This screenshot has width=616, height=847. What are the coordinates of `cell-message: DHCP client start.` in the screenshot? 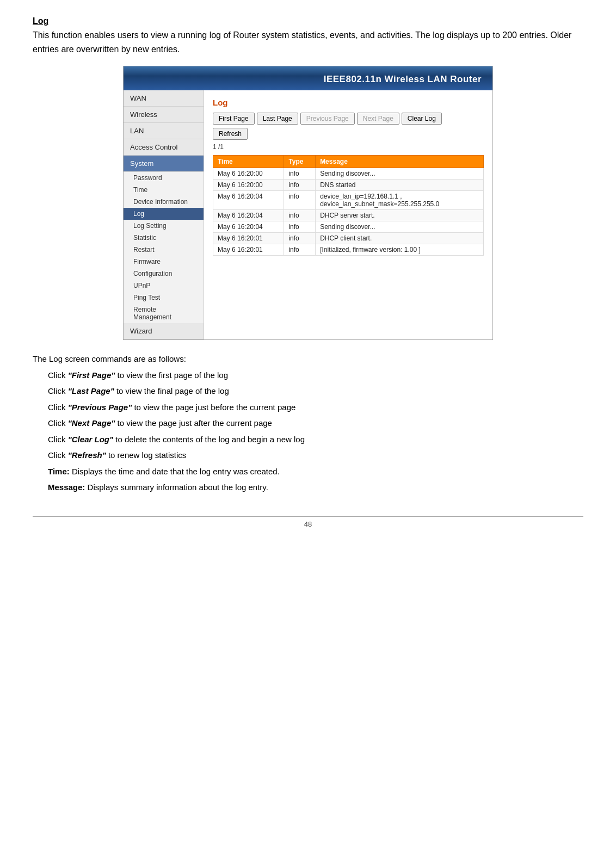 It's located at (399, 238).